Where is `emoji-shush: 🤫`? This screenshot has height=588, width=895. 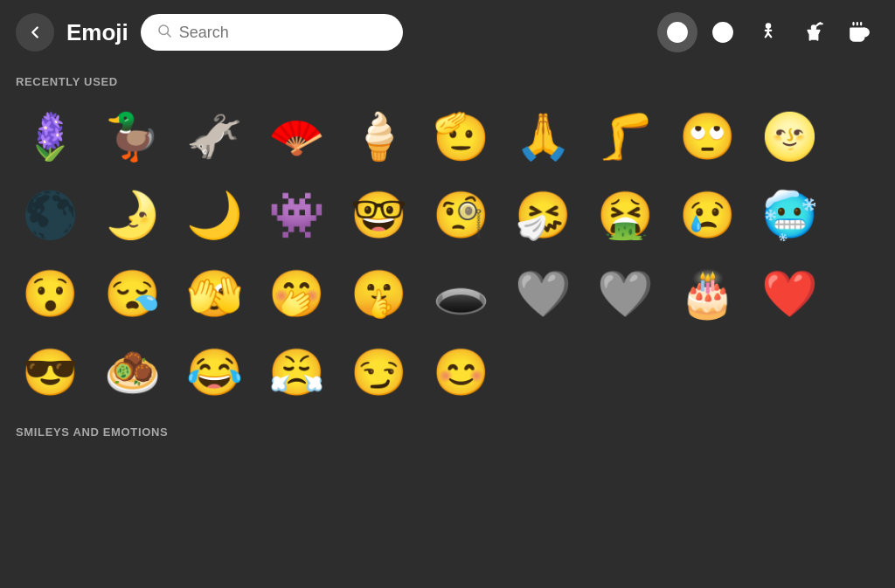 emoji-shush: 🤫 is located at coordinates (378, 294).